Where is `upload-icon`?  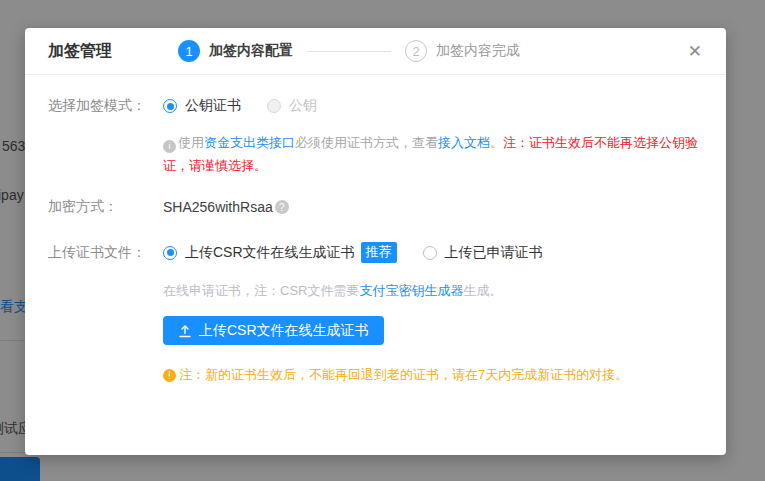
upload-icon is located at coordinates (185, 331).